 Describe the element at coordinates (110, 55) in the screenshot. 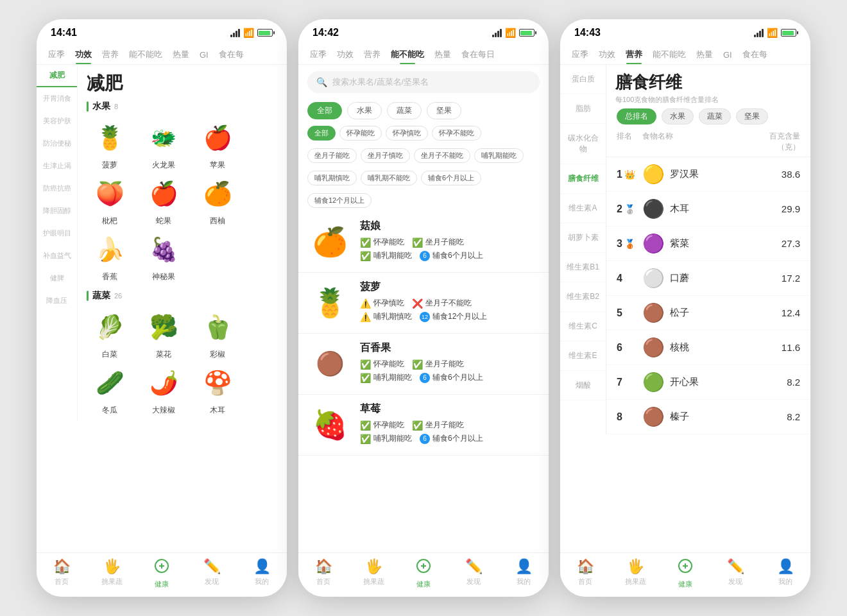

I see `tab-yingyang-1: 营养` at that location.